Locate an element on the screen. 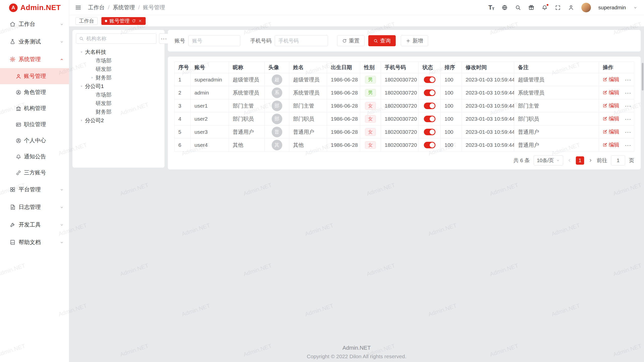  table-row-admin: 2admin系统管理员系系统管理员1986-06-28男180200307201… is located at coordinates (405, 93).